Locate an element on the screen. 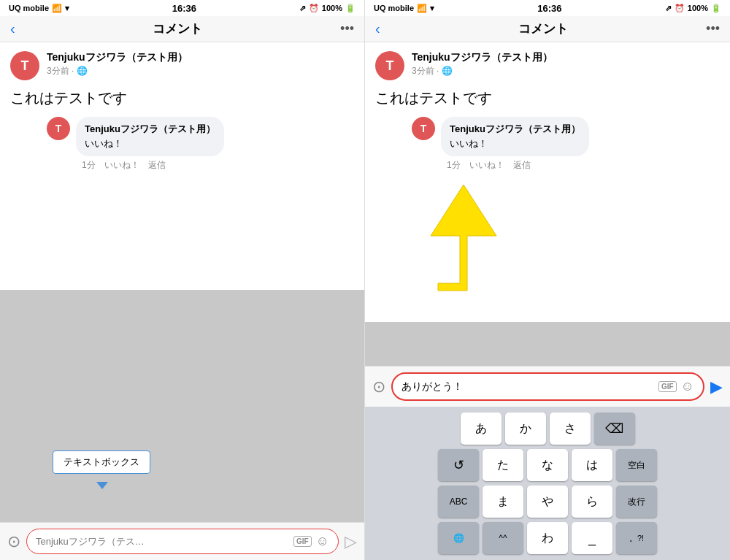  left-wifi-icon: ▾ is located at coordinates (67, 9).